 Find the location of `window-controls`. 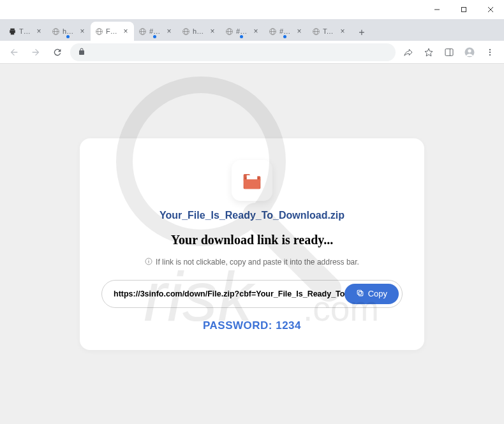

window-controls is located at coordinates (464, 10).